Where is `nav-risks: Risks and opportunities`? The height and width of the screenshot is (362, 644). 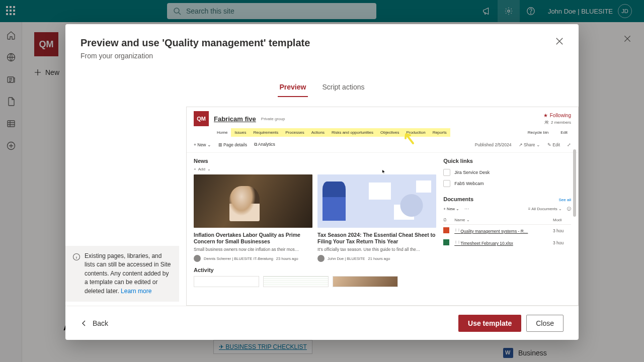
nav-risks: Risks and opportunities is located at coordinates (352, 133).